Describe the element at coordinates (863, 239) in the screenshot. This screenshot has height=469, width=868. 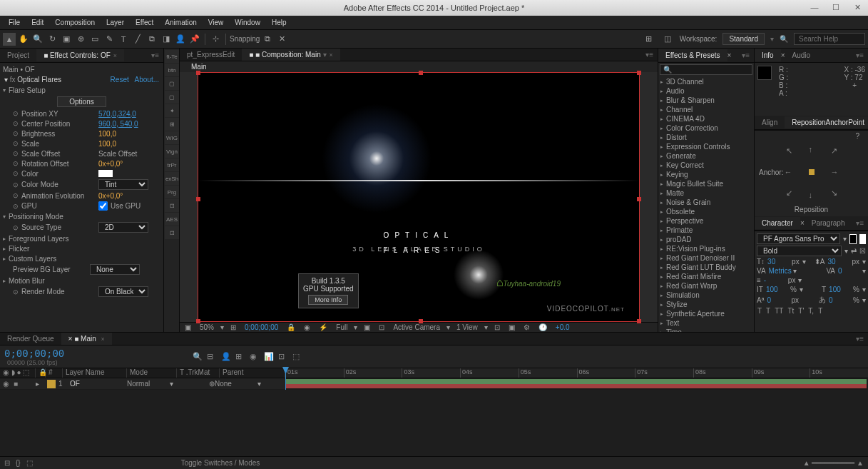
I see `stroke-color` at that location.